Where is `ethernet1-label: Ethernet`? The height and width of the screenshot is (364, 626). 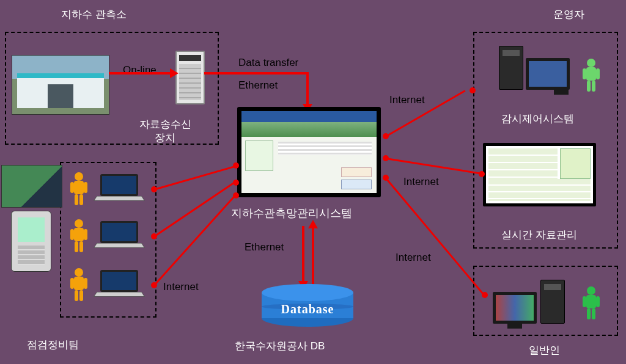 ethernet1-label: Ethernet is located at coordinates (258, 86).